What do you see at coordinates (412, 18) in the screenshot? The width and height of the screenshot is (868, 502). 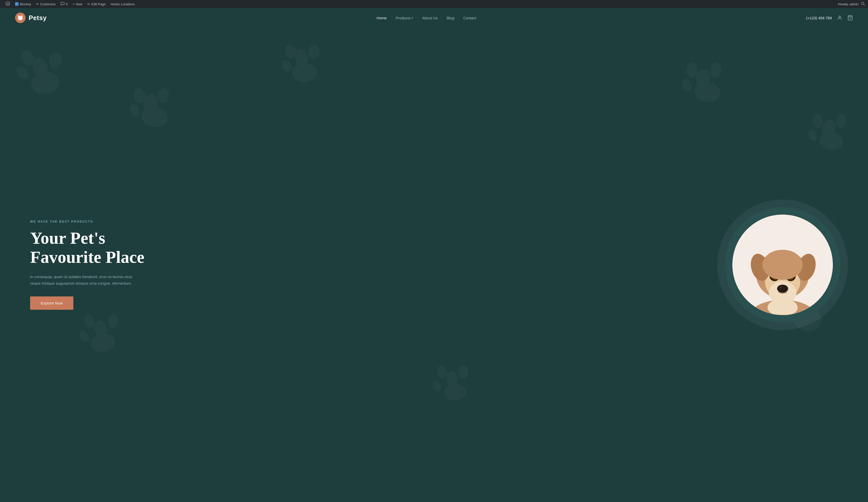 I see `products-dropdown-arrow: ▾` at bounding box center [412, 18].